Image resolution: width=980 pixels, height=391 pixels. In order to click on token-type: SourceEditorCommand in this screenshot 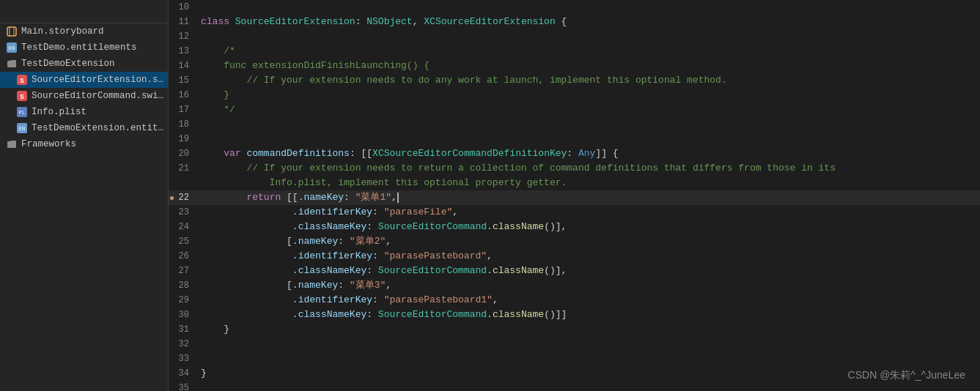, I will do `click(432, 227)`.